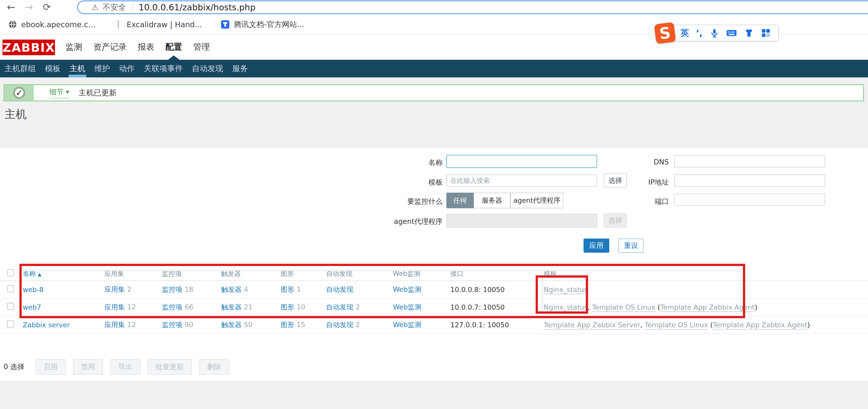 This screenshot has width=868, height=409. What do you see at coordinates (19, 93) in the screenshot?
I see `success-check-icon: ✓` at bounding box center [19, 93].